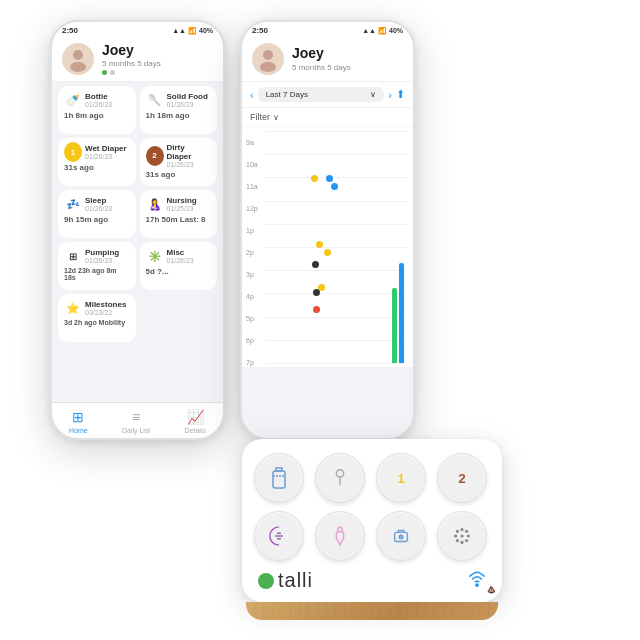  Describe the element at coordinates (138, 420) in the screenshot. I see `bottom-nav: ⊞ Home ≡ Daily List 📈 Details` at that location.